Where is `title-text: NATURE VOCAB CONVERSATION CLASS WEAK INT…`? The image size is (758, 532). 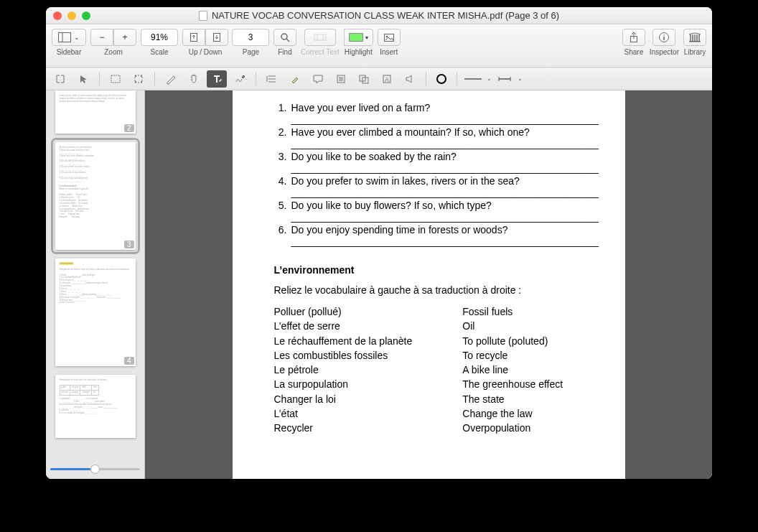 title-text: NATURE VOCAB CONVERSATION CLASS WEAK INT… is located at coordinates (385, 16).